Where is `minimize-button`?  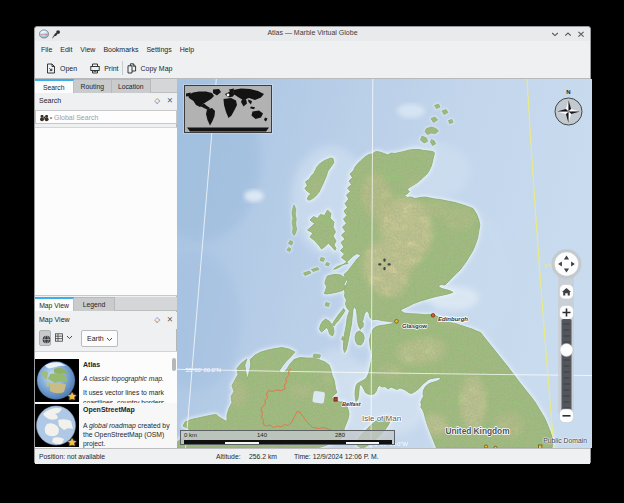 minimize-button is located at coordinates (555, 34).